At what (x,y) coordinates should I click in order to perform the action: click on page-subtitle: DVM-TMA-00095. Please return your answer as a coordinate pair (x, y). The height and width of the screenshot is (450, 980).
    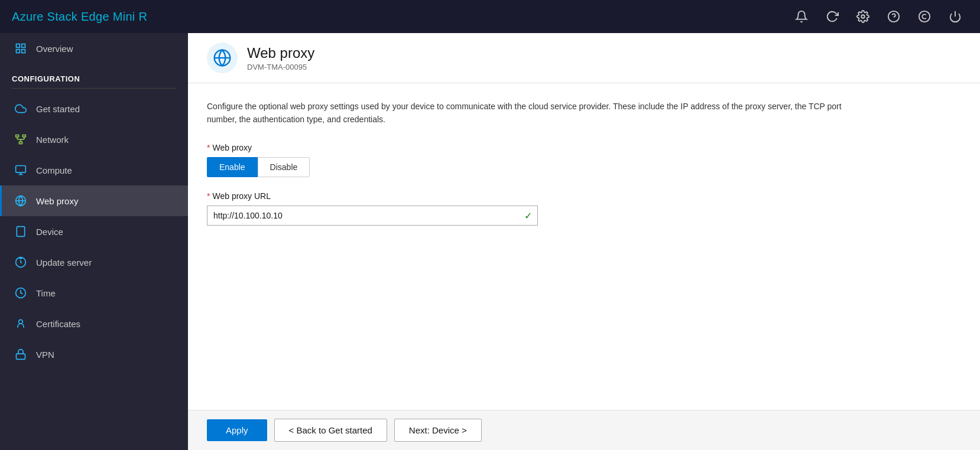
    Looking at the image, I should click on (281, 67).